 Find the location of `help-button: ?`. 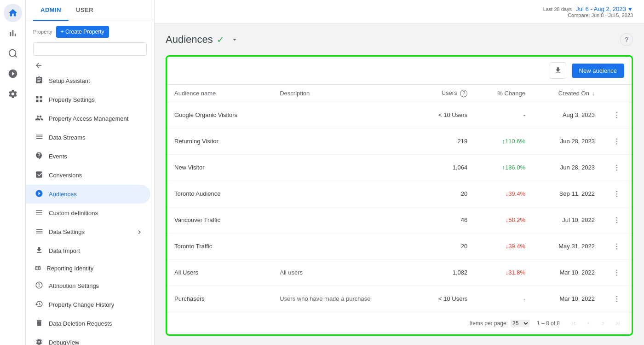

help-button: ? is located at coordinates (627, 40).